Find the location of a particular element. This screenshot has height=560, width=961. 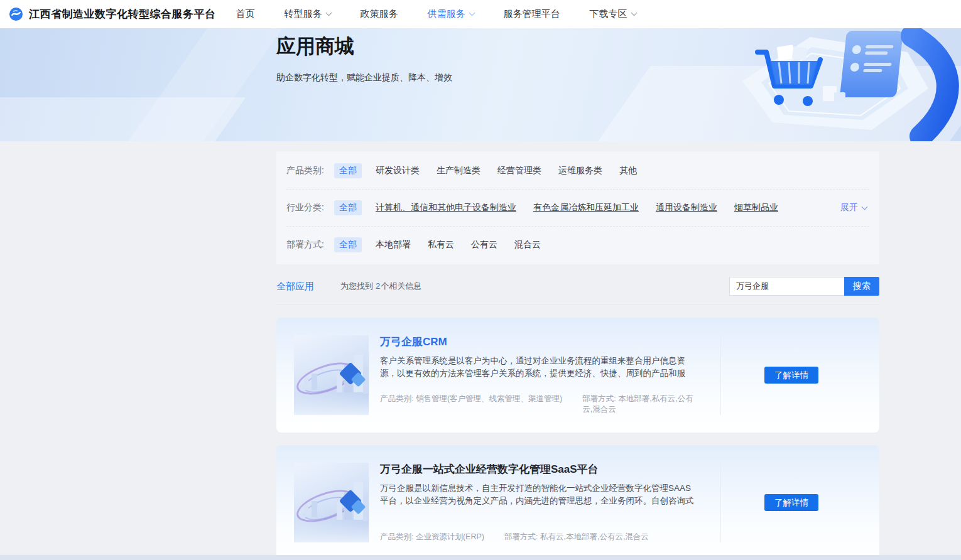

page-title: 应用商城 is located at coordinates (364, 46).